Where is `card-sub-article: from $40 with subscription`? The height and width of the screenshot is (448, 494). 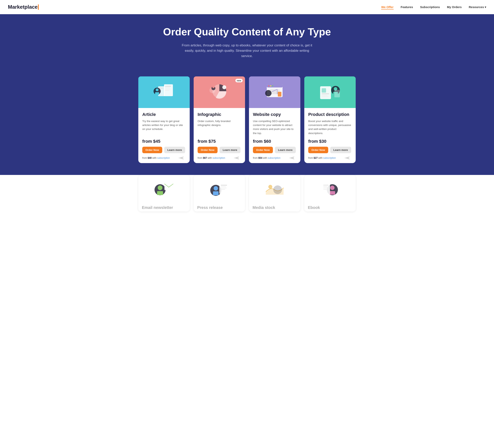
card-sub-article: from $40 with subscription is located at coordinates (164, 158).